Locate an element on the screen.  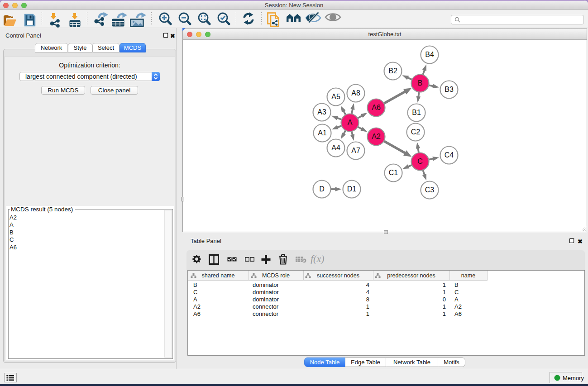
svg-text: C3 is located at coordinates (430, 190).